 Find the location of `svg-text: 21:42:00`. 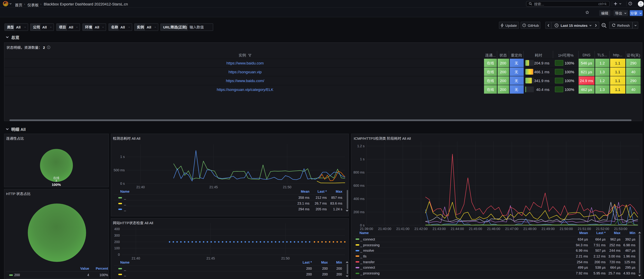

svg-text: 21:42:00 is located at coordinates (421, 229).